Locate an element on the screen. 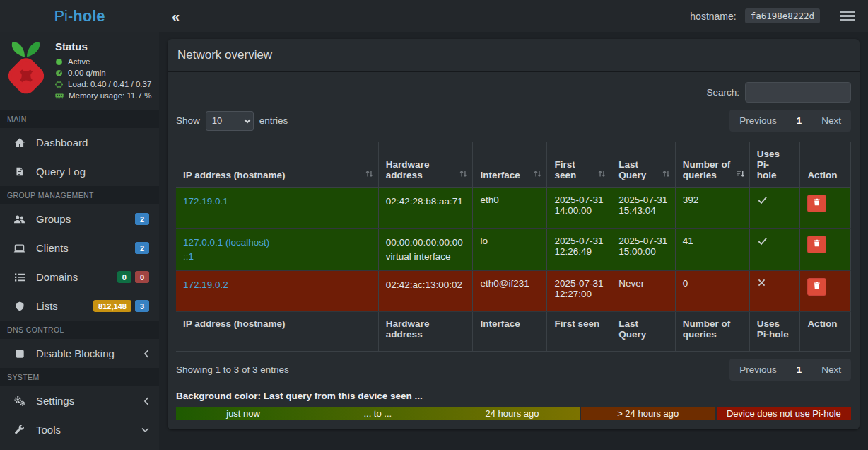  col-header-first-seen: First seen is located at coordinates (580, 165).